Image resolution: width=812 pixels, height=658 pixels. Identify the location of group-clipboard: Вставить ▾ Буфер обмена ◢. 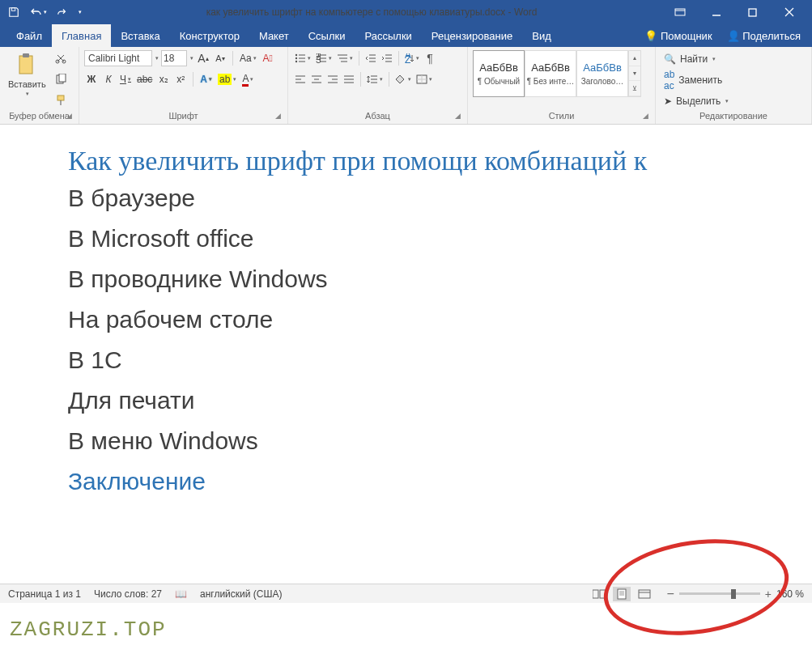
(40, 86).